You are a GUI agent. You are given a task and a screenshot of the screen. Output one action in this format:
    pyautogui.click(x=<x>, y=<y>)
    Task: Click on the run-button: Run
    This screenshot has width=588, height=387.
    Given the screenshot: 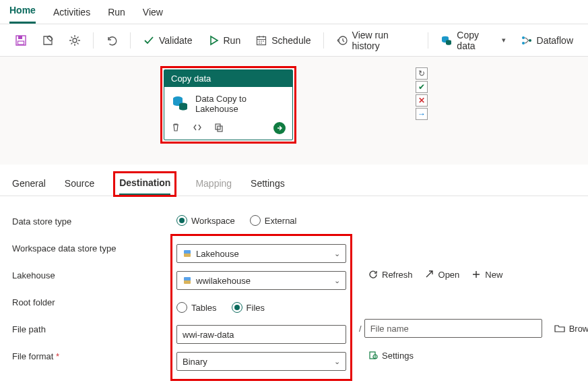 What is the action you would take?
    pyautogui.click(x=224, y=40)
    